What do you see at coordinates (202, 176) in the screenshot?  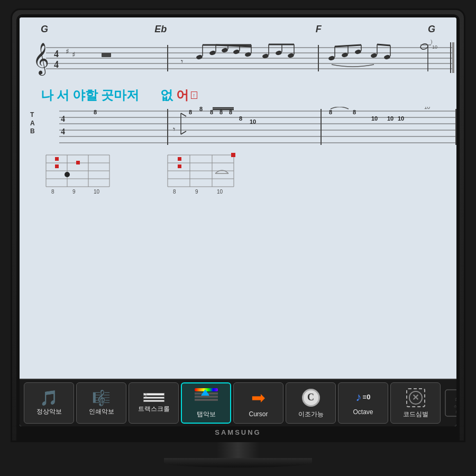 I see `chord-diagram-right: 8 9 10` at bounding box center [202, 176].